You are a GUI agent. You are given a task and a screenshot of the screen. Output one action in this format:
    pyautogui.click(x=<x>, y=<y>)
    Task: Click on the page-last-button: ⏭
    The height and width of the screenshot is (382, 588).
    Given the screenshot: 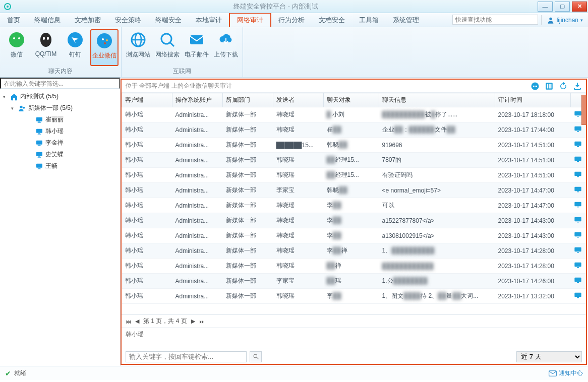 What is the action you would take?
    pyautogui.click(x=202, y=322)
    